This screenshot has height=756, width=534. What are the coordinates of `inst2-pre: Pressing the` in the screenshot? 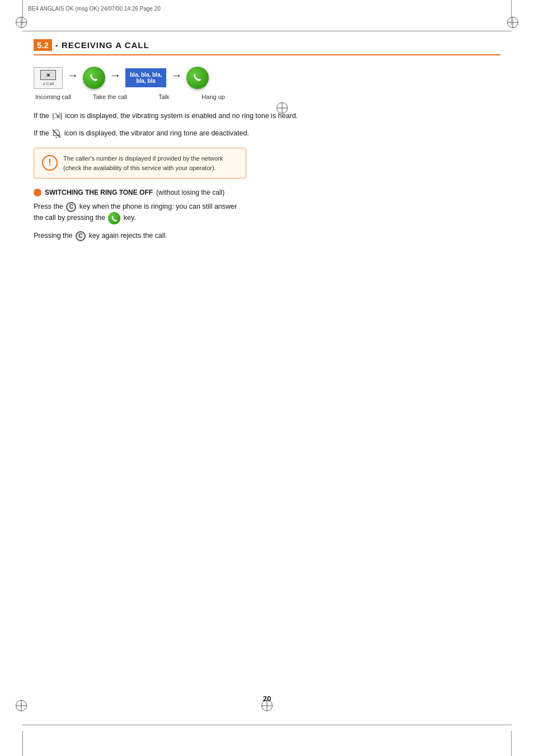 It's located at (53, 236).